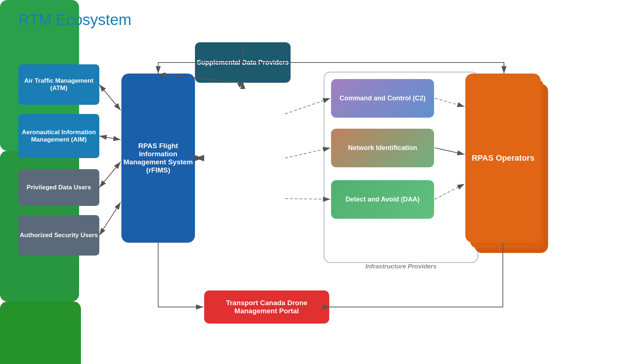  I want to click on page-title: RTM Ecosystem, so click(75, 20).